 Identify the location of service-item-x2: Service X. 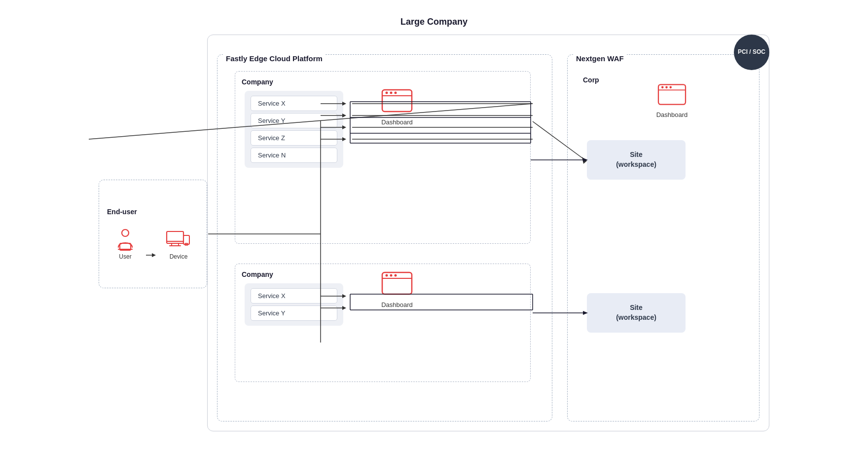
(294, 296).